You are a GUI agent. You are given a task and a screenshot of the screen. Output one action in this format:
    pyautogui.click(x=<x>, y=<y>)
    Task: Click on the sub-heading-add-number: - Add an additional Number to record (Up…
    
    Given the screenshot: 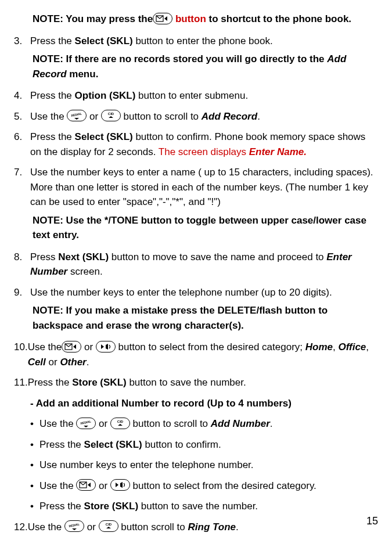 What is the action you would take?
    pyautogui.click(x=202, y=404)
    